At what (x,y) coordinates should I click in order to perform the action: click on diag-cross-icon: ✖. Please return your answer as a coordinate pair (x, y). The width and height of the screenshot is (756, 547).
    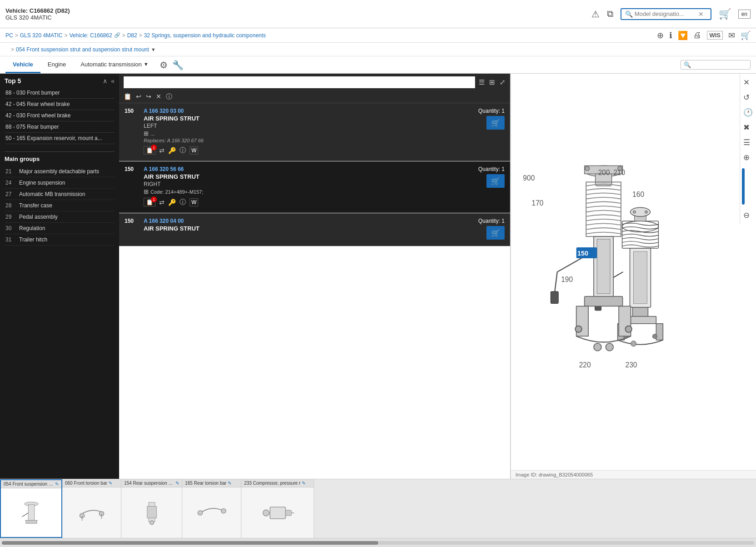
    Looking at the image, I should click on (748, 127).